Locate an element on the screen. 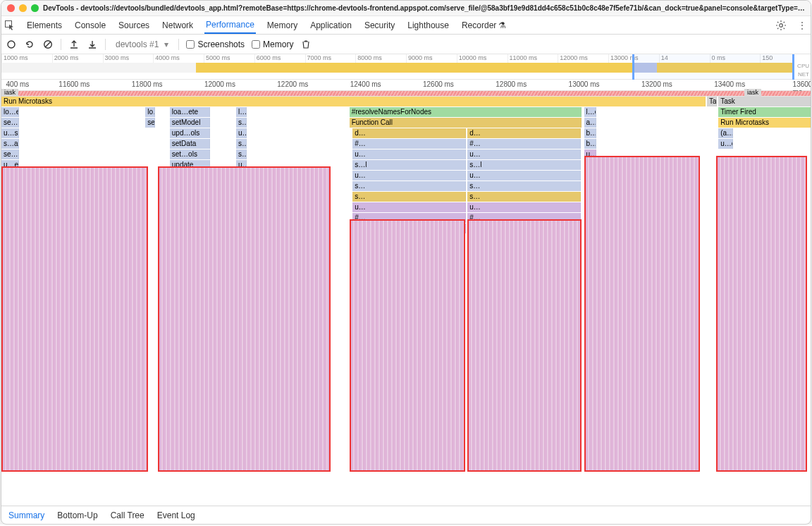  flame-bar: setModel is located at coordinates (190, 123).